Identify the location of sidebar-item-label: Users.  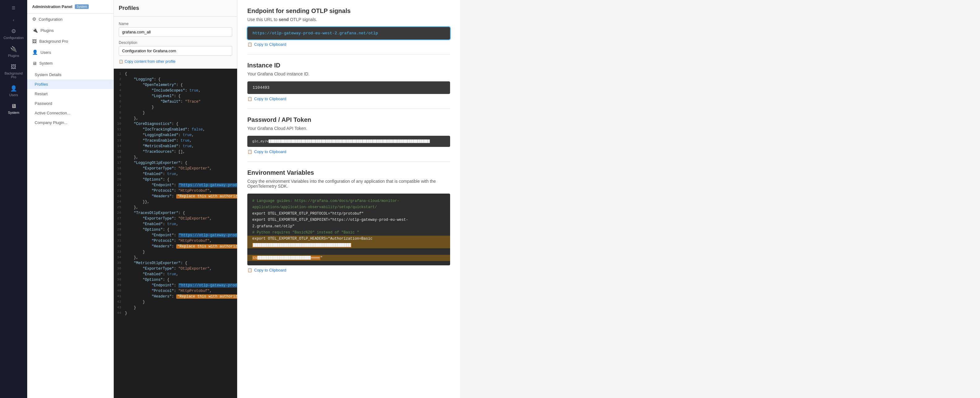
(14, 95).